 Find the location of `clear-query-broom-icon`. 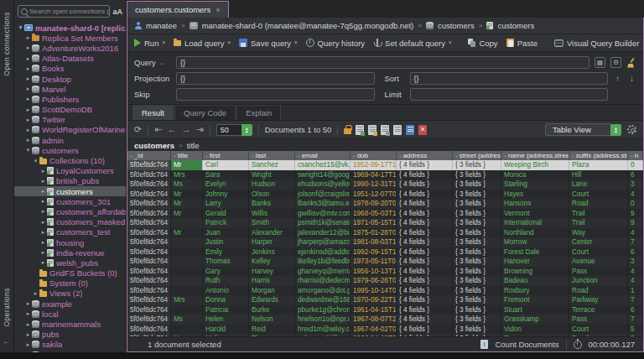

clear-query-broom-icon is located at coordinates (631, 63).